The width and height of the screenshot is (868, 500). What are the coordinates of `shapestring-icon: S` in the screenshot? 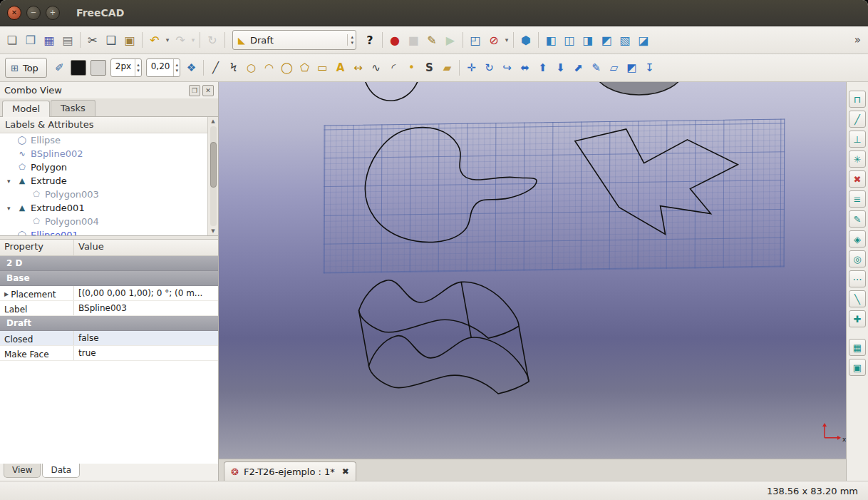 It's located at (429, 68).